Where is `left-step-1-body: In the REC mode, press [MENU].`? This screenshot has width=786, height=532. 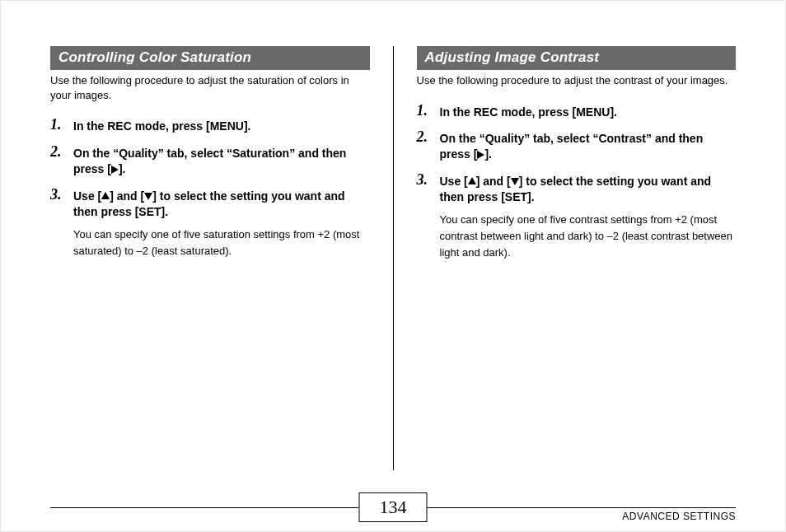 left-step-1-body: In the REC mode, press [MENU]. is located at coordinates (222, 127).